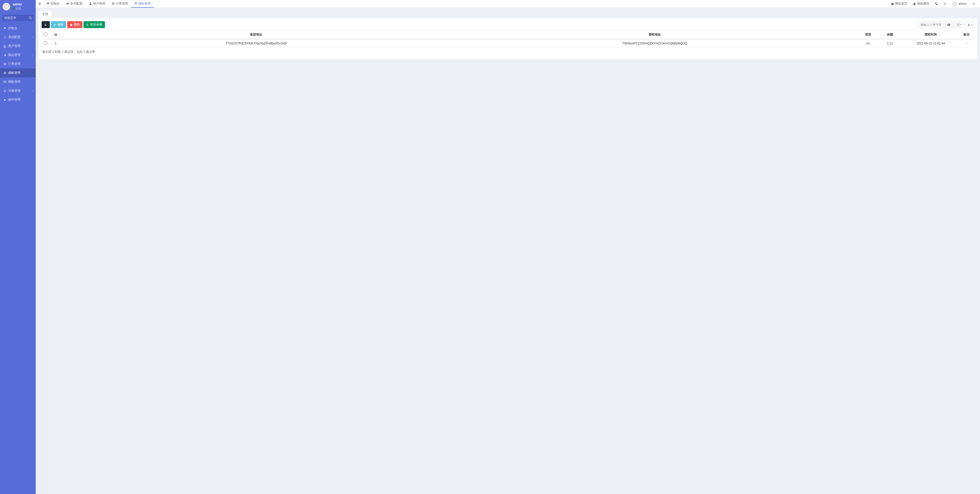 Image resolution: width=980 pixels, height=494 pixels. Describe the element at coordinates (955, 4) in the screenshot. I see `avatar-small` at that location.